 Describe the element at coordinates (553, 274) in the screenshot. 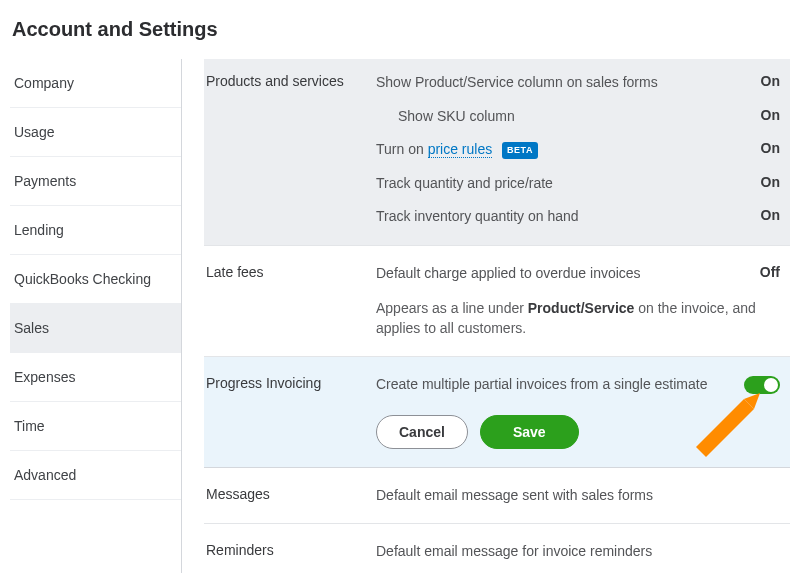

I see `setting-desc: Default charge applied to overdue invoic…` at that location.